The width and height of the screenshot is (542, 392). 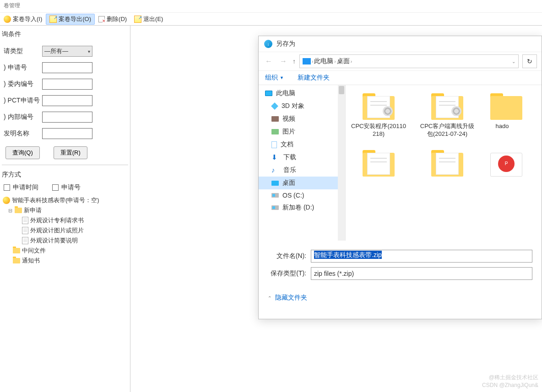 I want to click on folder-item: P, so click(x=502, y=163).